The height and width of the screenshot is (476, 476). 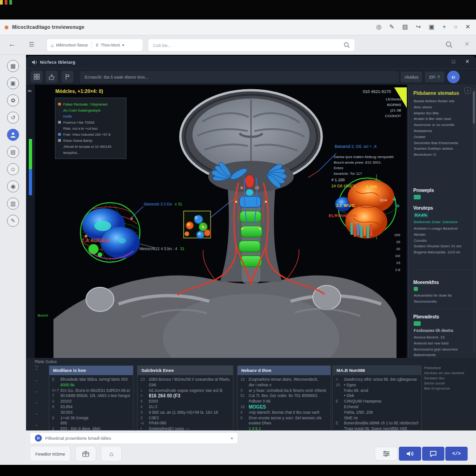 I want to click on sidebar-item-panels: ▣, so click(x=13, y=83).